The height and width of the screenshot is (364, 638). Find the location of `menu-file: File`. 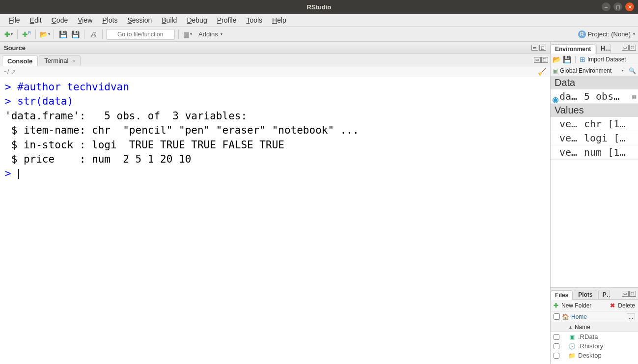

menu-file: File is located at coordinates (15, 20).